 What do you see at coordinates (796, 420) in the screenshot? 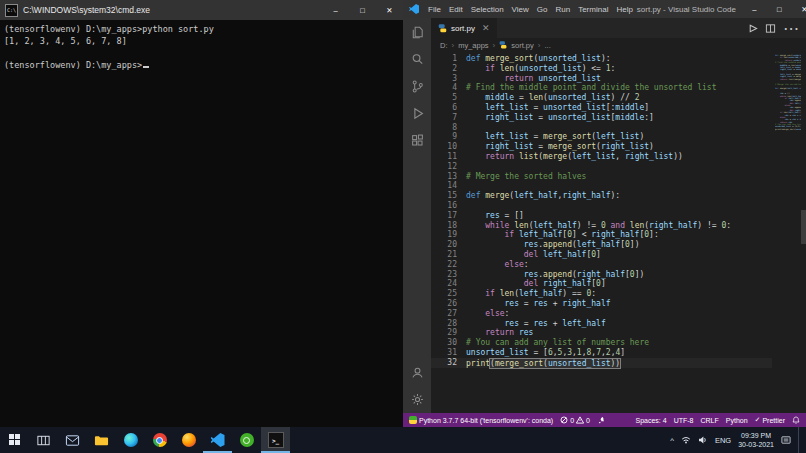
I see `notifications-bell-icon` at bounding box center [796, 420].